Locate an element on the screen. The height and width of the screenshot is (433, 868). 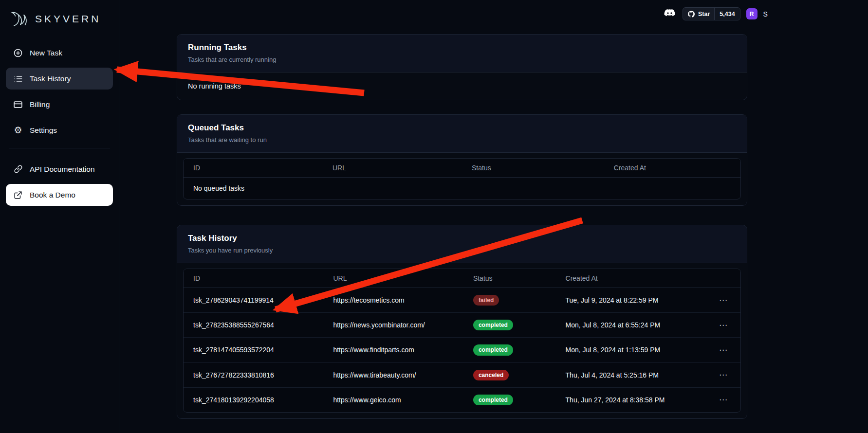
status-cell: canceled is located at coordinates (510, 375).